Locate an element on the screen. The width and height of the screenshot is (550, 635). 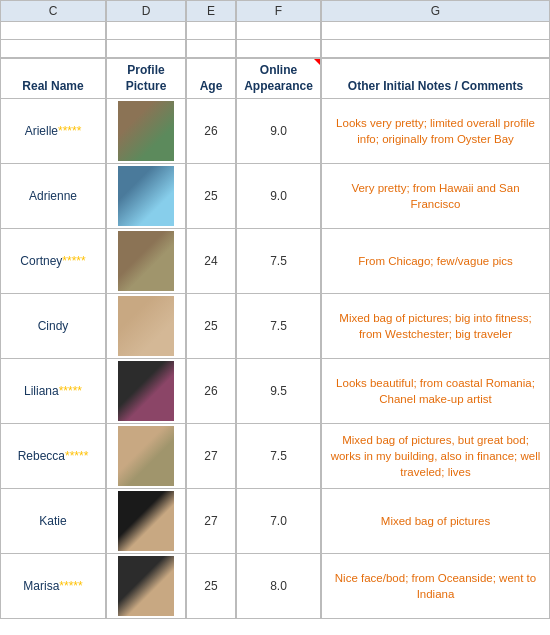
field-header-real-name: Real Name is located at coordinates (53, 78).